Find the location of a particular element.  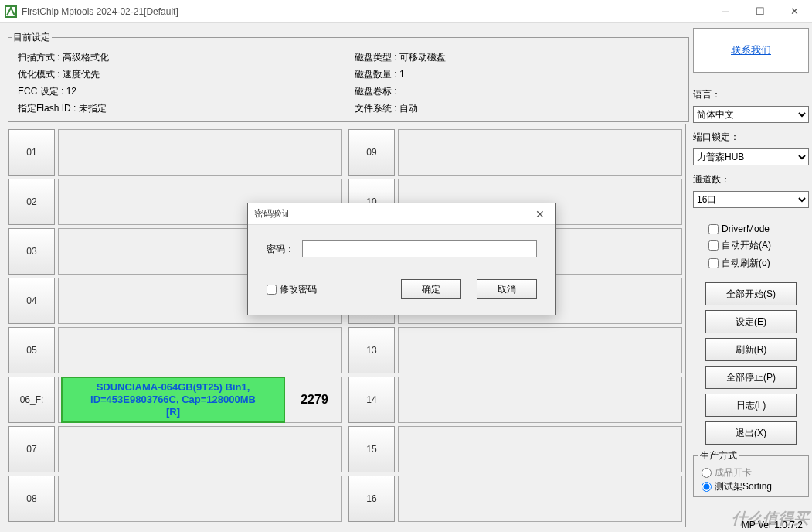

start-all-button: 全部开始(S) is located at coordinates (751, 294).